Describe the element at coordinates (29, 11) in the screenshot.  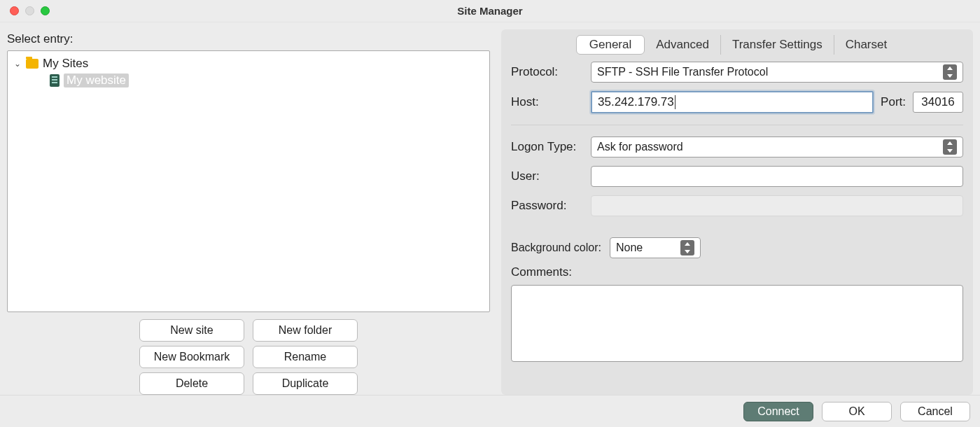
I see `minimize-window-icon` at that location.